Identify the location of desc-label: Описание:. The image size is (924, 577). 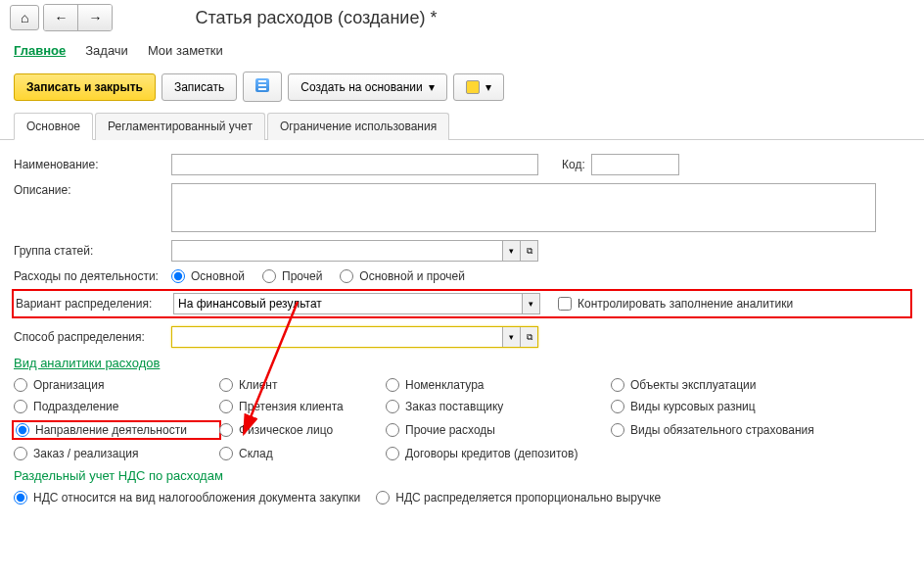
(90, 190).